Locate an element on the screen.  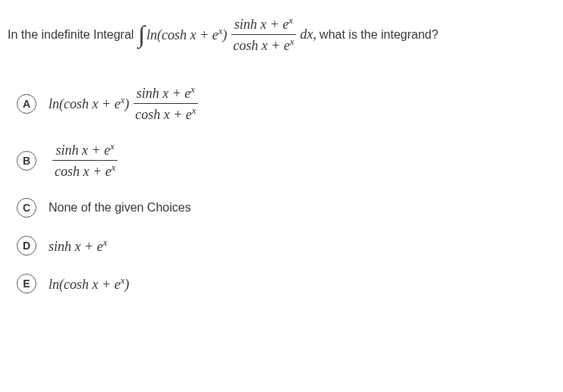
integral-sign: ∫ is located at coordinates (141, 35).